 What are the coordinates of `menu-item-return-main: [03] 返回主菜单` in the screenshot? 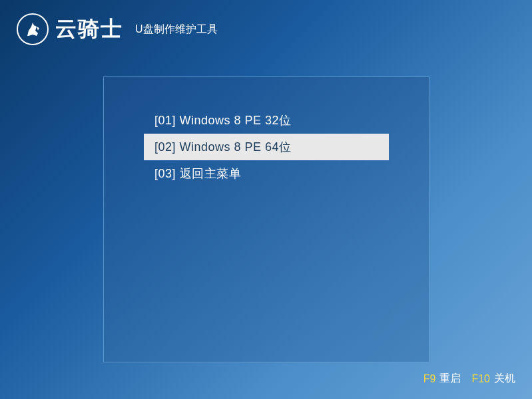 It's located at (266, 174).